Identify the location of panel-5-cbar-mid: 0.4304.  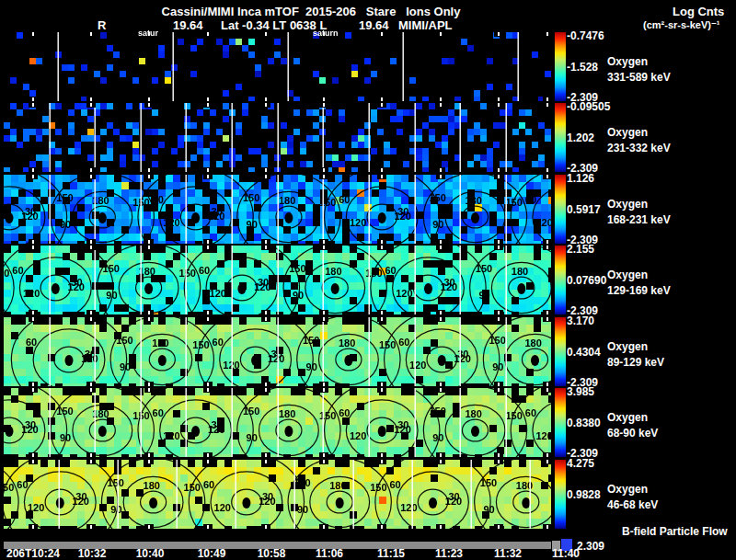
(583, 352).